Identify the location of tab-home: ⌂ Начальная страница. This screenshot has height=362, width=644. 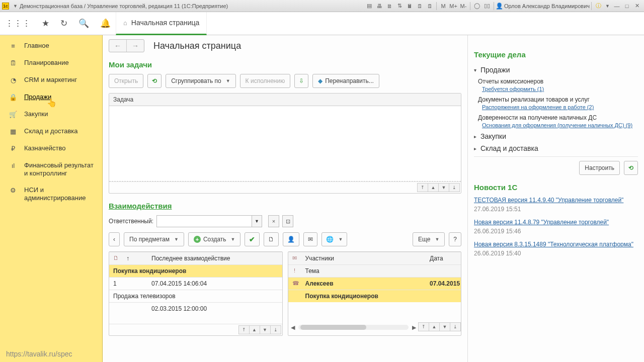
(161, 24).